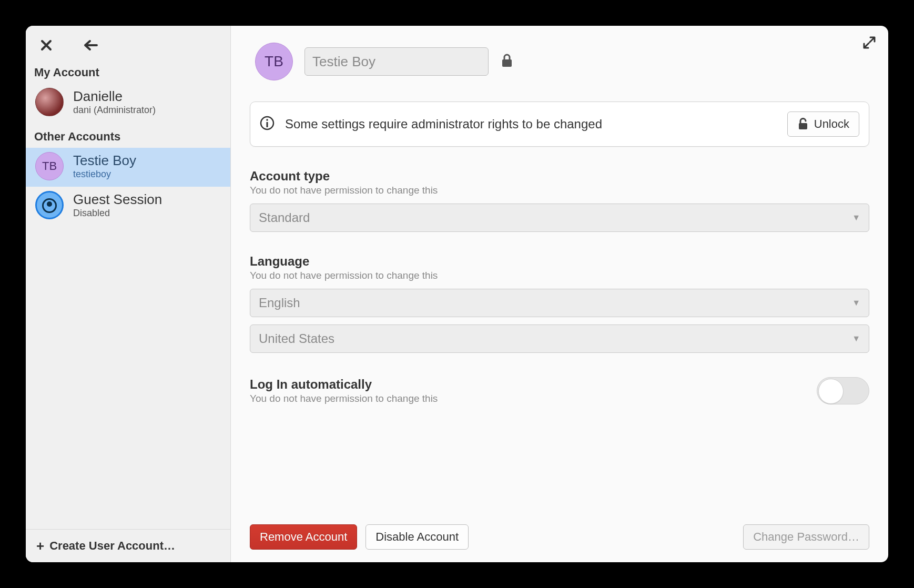  What do you see at coordinates (280, 303) in the screenshot?
I see `language-value: English` at bounding box center [280, 303].